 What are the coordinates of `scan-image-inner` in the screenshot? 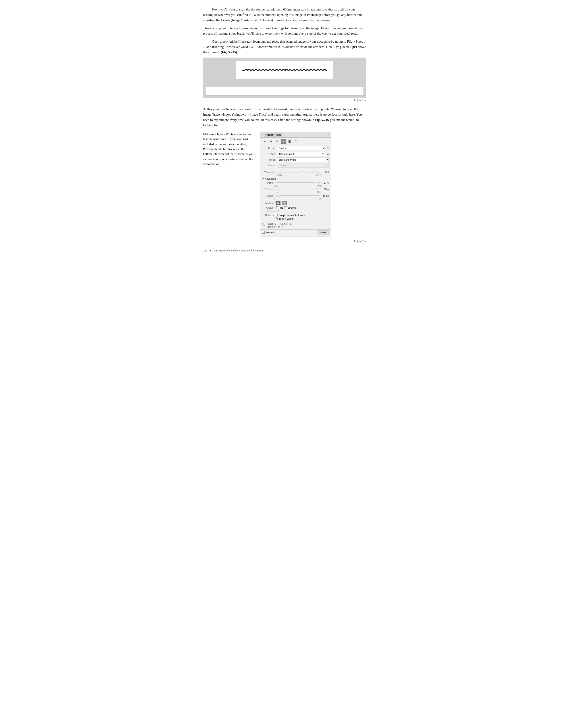 It's located at (285, 70).